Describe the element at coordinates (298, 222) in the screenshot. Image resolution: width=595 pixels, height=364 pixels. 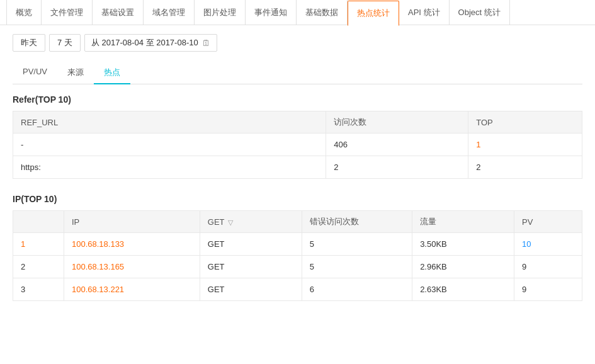
I see `ip-table-header: IP GET ▽ 错误访问次数 流量 PV` at that location.